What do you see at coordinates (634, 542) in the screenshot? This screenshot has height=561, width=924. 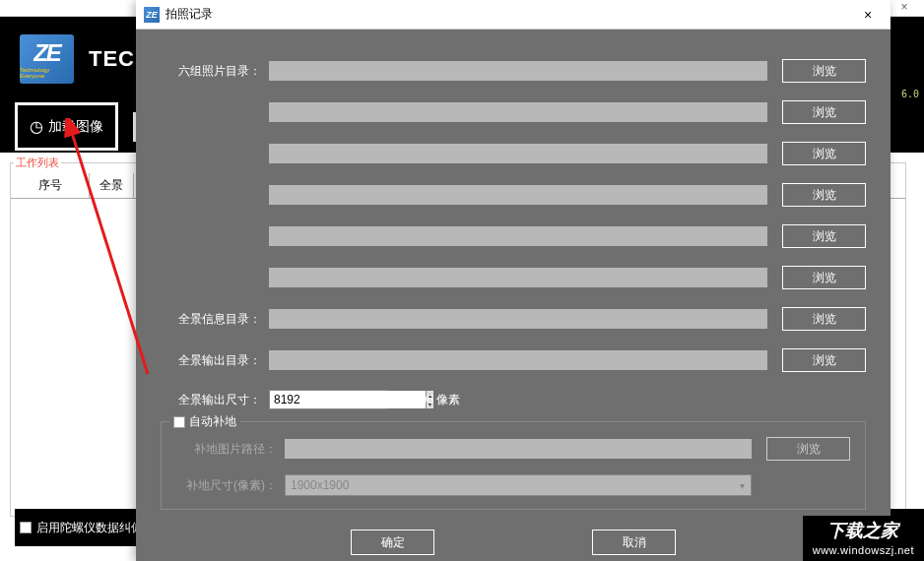 I see `cancel-button: 取消` at bounding box center [634, 542].